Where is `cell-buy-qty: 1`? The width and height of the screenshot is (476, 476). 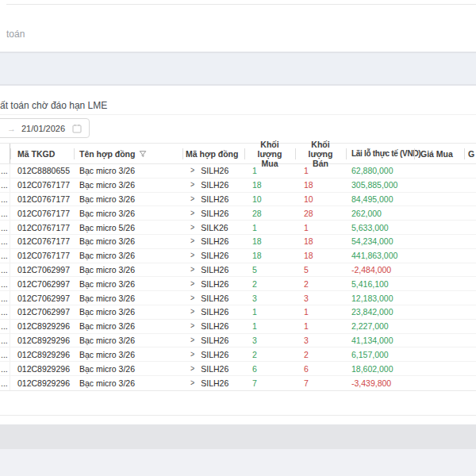
cell-buy-qty: 1 is located at coordinates (270, 227).